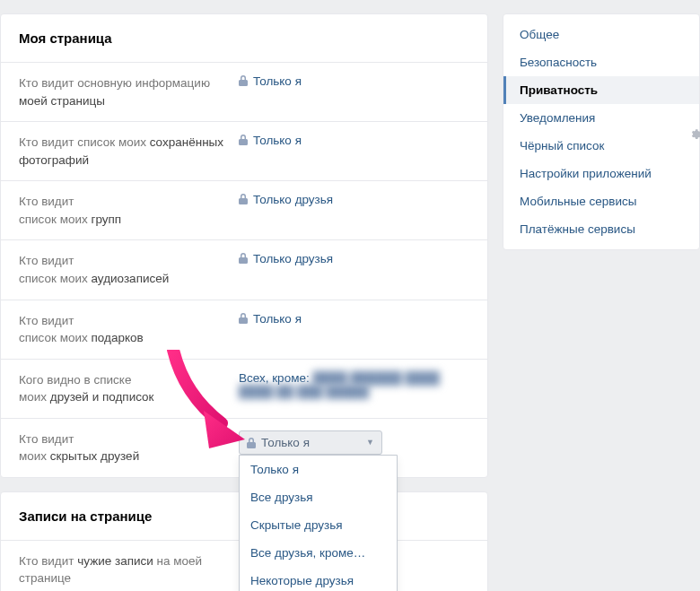 This screenshot has height=591, width=700. I want to click on sidebar-item-notifications: Уведомления, so click(601, 118).